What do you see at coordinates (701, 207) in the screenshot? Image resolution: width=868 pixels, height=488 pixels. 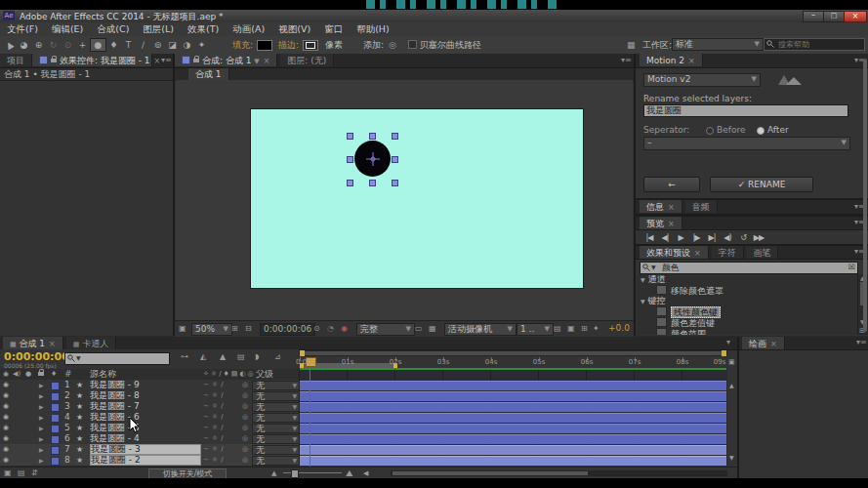 I see `tab-audio: 音频` at bounding box center [701, 207].